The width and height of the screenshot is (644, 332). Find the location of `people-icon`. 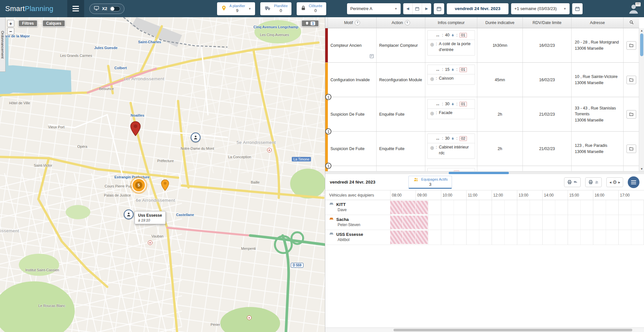

people-icon is located at coordinates (597, 182).